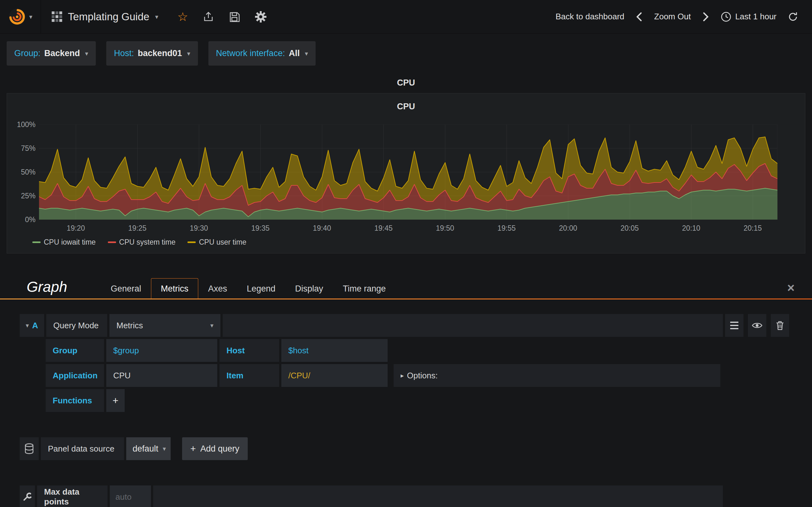  What do you see at coordinates (64, 242) in the screenshot?
I see `legend-item: CPU iowait time` at bounding box center [64, 242].